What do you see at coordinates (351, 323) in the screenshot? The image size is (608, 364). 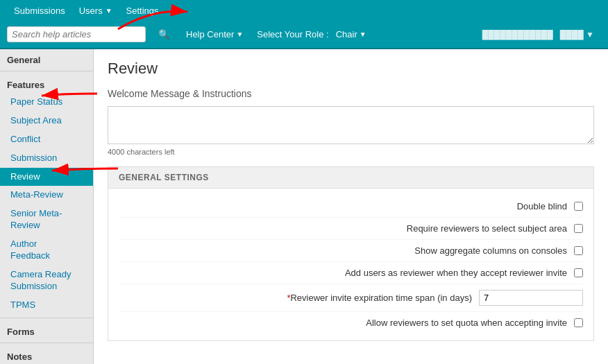 I see `setting-quota: Allow reviewers to set quota when accept…` at bounding box center [351, 323].